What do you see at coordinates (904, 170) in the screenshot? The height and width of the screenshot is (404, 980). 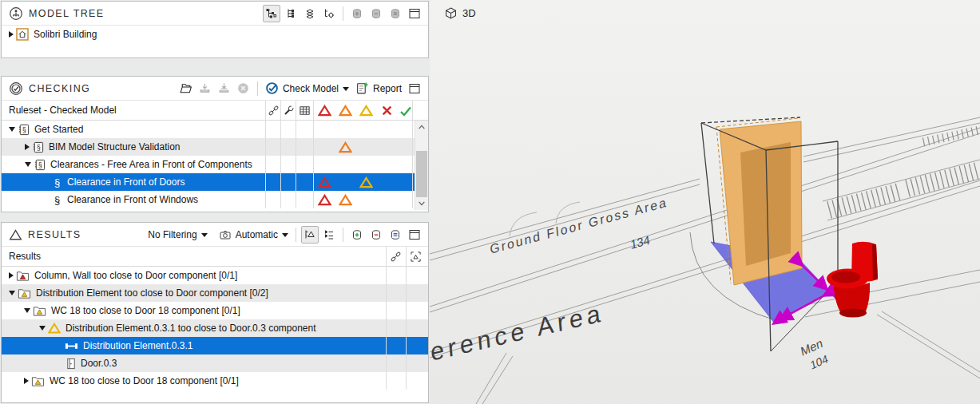 I see `stair-hatch-pattern` at bounding box center [904, 170].